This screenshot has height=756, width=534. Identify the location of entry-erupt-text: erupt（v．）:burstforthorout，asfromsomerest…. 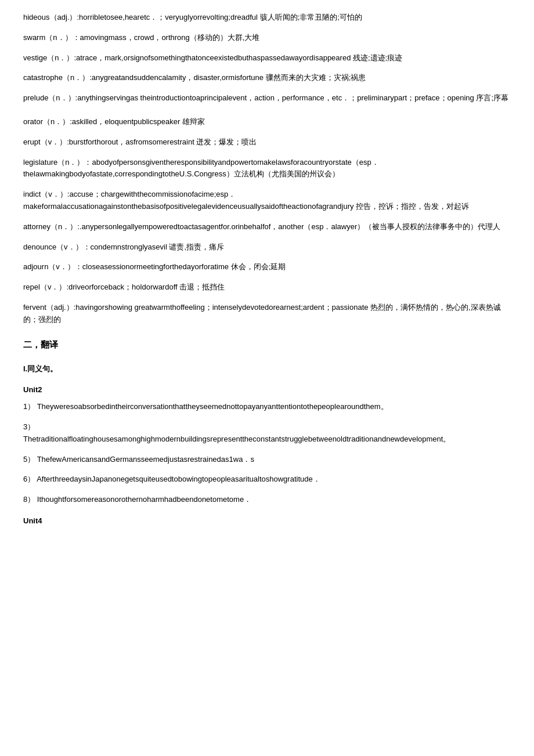
(140, 142).